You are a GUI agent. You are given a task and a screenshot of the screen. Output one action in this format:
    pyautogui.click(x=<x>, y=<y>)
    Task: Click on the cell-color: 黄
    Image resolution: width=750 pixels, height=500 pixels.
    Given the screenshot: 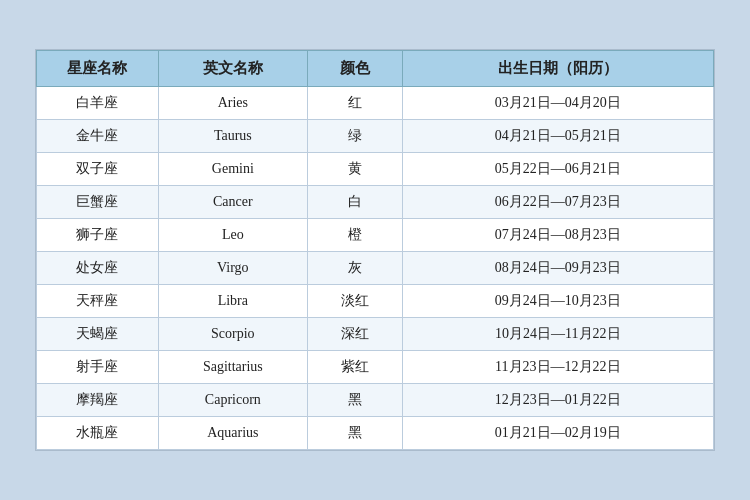 What is the action you would take?
    pyautogui.click(x=354, y=170)
    